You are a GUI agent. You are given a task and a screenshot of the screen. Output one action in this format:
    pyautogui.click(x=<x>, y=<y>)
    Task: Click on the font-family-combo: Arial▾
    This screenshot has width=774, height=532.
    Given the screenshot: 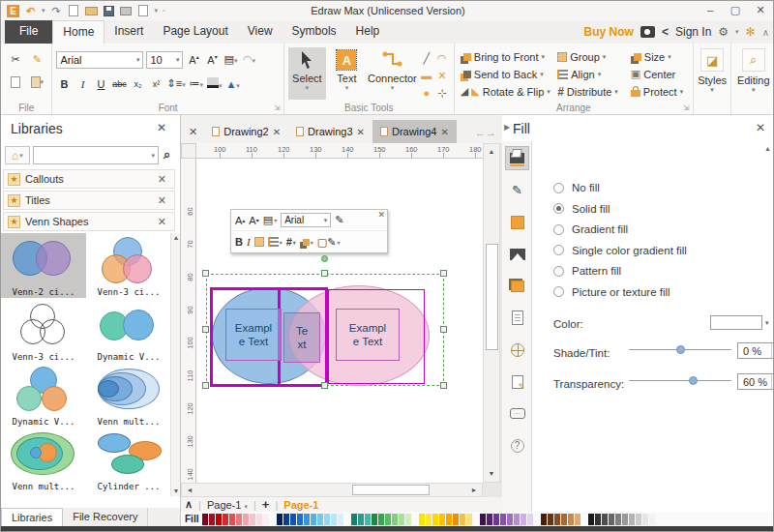 What is the action you would take?
    pyautogui.click(x=100, y=60)
    